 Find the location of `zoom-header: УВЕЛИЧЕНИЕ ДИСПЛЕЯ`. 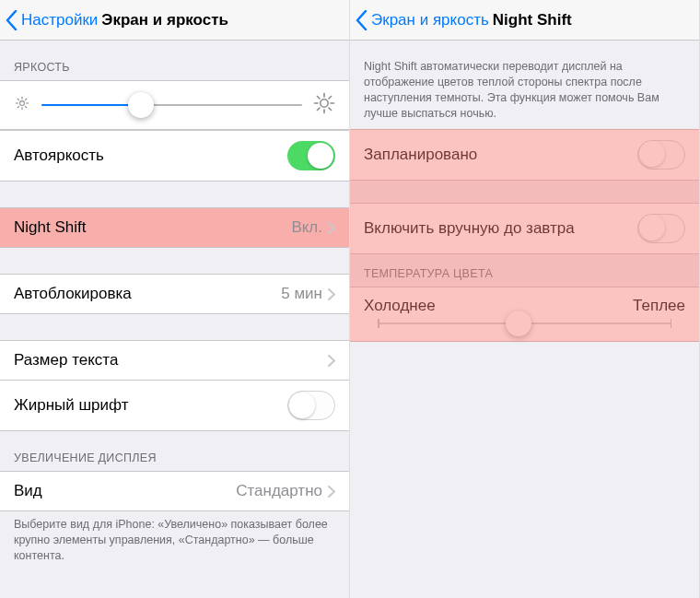

zoom-header: УВЕЛИЧЕНИЕ ДИСПЛЕЯ is located at coordinates (175, 451).